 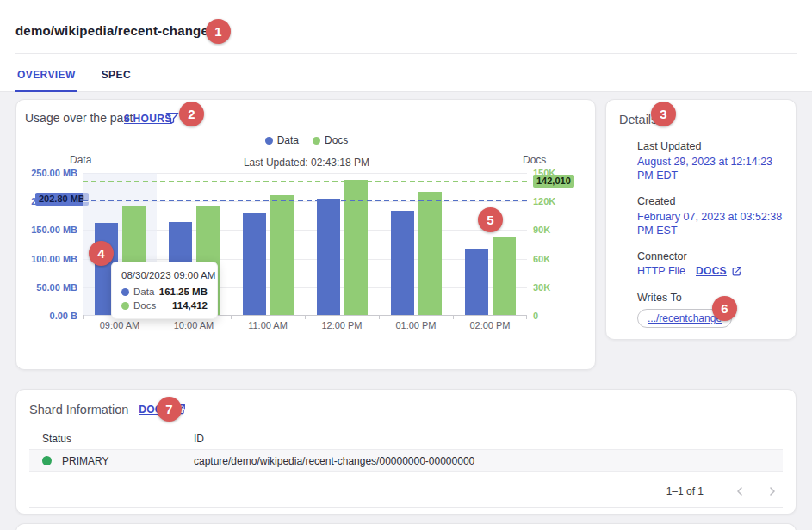 I want to click on right-axis-title: Docs, so click(x=534, y=160).